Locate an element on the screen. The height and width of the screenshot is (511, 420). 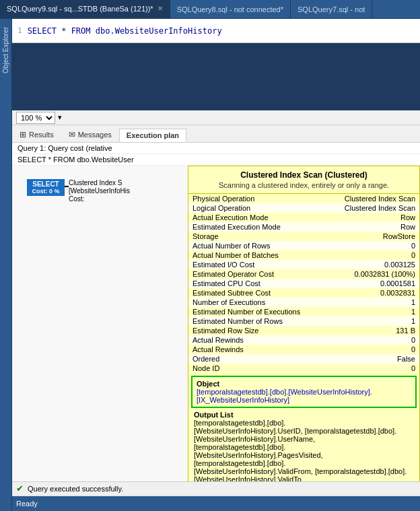
query-info-line1: Query 1: Query cost (relative is located at coordinates (216, 148).